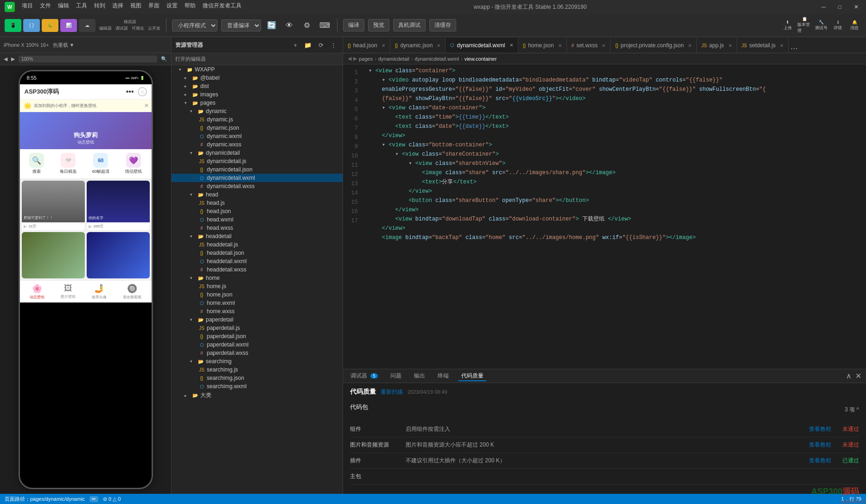  I want to click on row-media-link: 查看教程, so click(820, 445).